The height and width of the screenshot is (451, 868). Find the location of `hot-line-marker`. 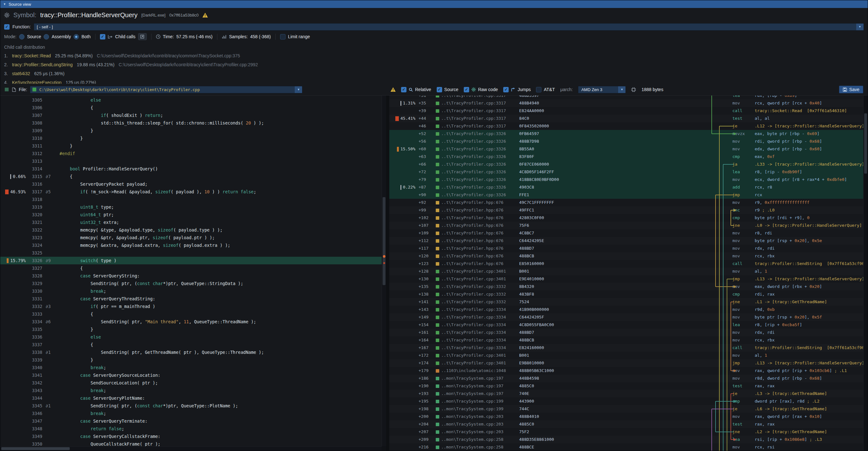

hot-line-marker is located at coordinates (384, 263).